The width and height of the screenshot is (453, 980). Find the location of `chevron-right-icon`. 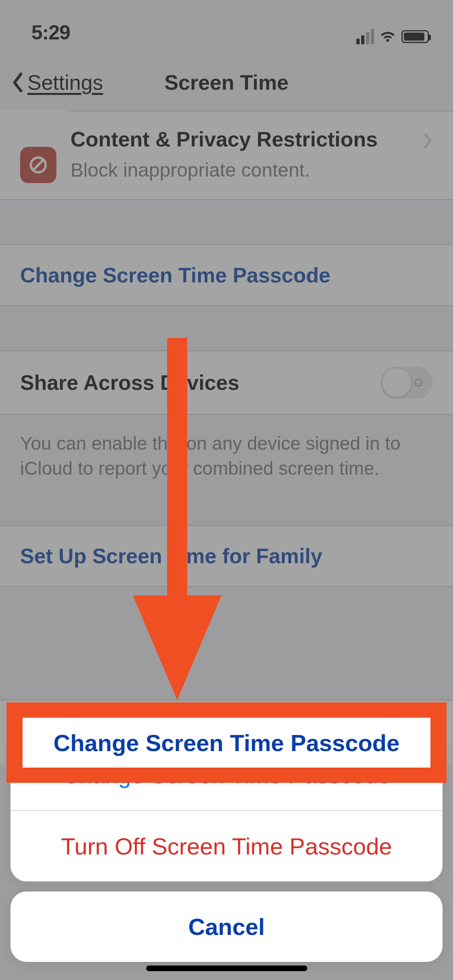

chevron-right-icon is located at coordinates (428, 141).